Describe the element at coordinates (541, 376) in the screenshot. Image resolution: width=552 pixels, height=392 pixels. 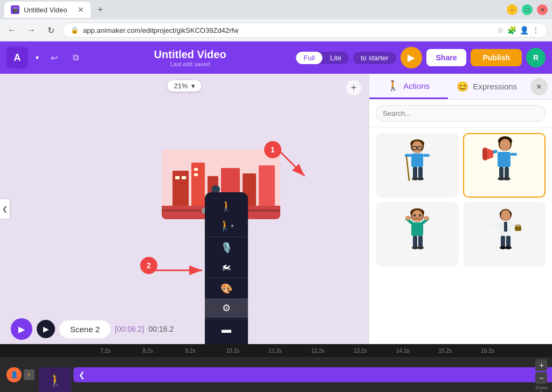
I see `timeline-zoom-controls: + − Zoom` at that location.